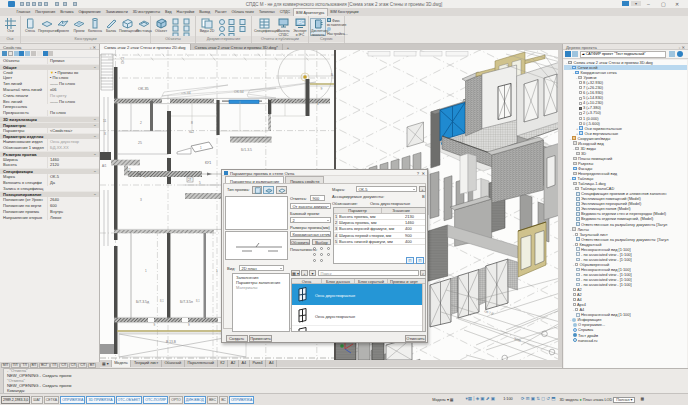 This screenshot has width=688, height=405. Describe the element at coordinates (106, 134) in the screenshot. I see `svg-text: X` at that location.